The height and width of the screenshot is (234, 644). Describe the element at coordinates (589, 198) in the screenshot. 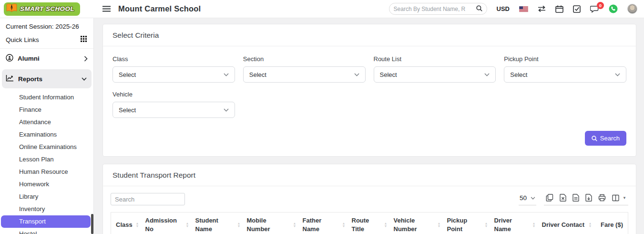

I see `pdf-export-icon` at that location.